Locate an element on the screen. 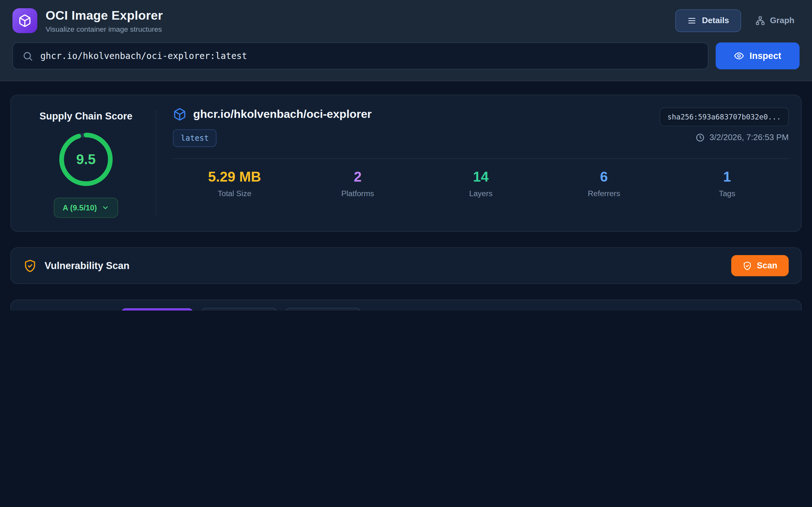 Image resolution: width=812 pixels, height=507 pixels. search-icon is located at coordinates (28, 56).